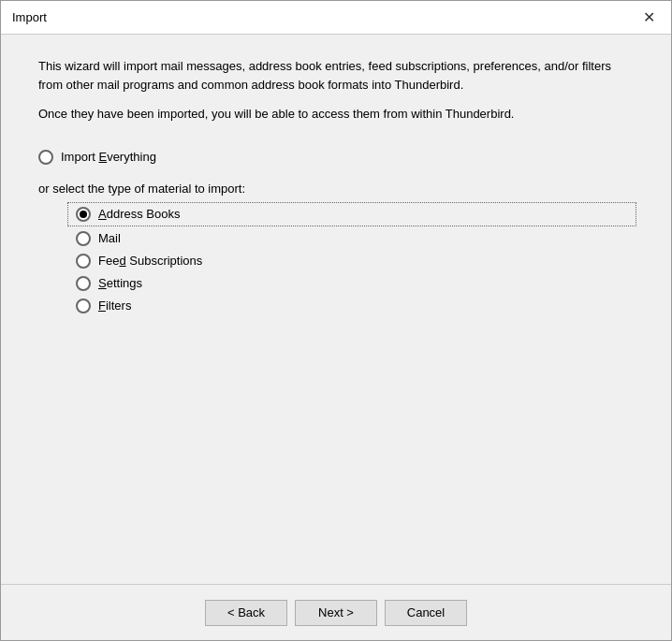 Image resolution: width=672 pixels, height=641 pixels. I want to click on select-type-label: or select the type of material to import…, so click(336, 189).